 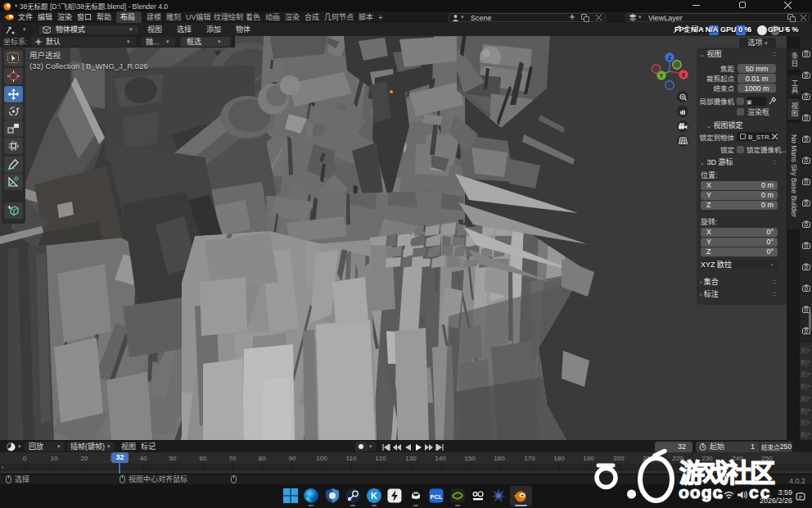 What do you see at coordinates (670, 57) in the screenshot?
I see `svg-text: Z` at bounding box center [670, 57].